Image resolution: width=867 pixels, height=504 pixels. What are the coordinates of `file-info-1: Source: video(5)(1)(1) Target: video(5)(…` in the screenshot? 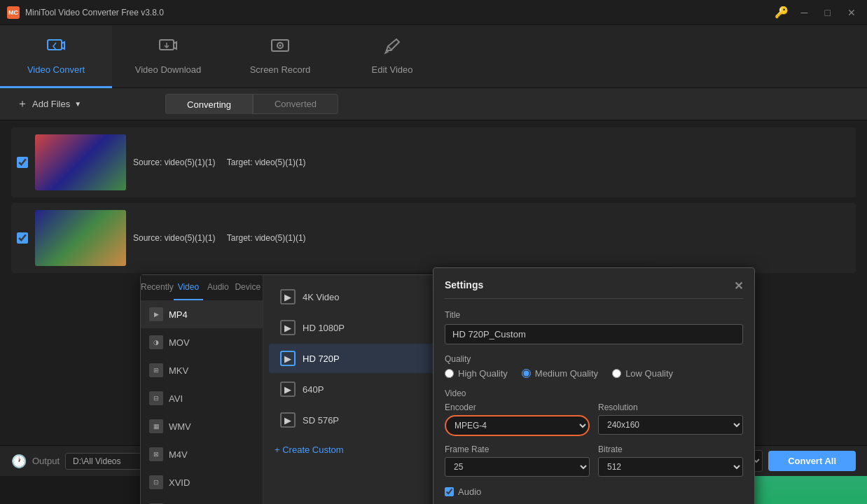 It's located at (492, 162).